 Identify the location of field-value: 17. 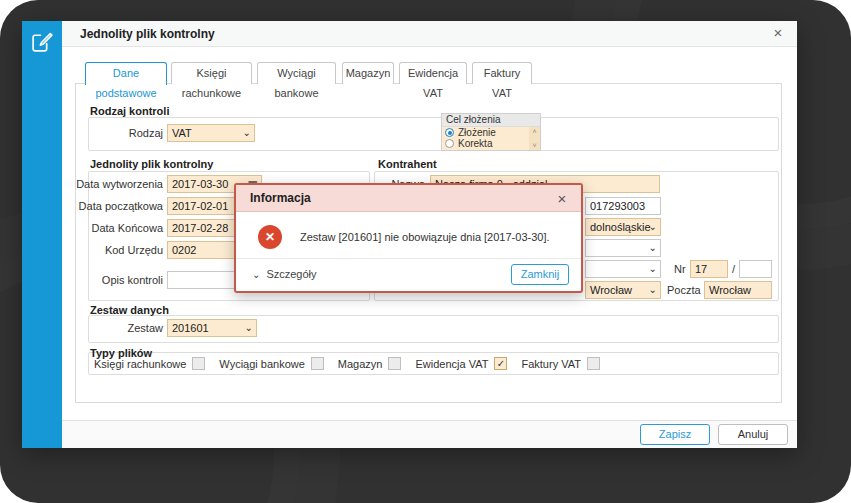
(701, 269).